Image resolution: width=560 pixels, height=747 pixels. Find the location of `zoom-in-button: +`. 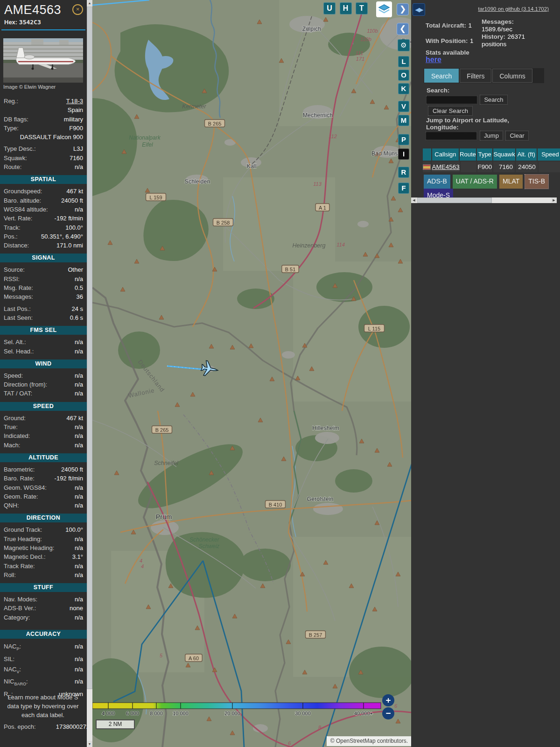

zoom-in-button: + is located at coordinates (388, 700).